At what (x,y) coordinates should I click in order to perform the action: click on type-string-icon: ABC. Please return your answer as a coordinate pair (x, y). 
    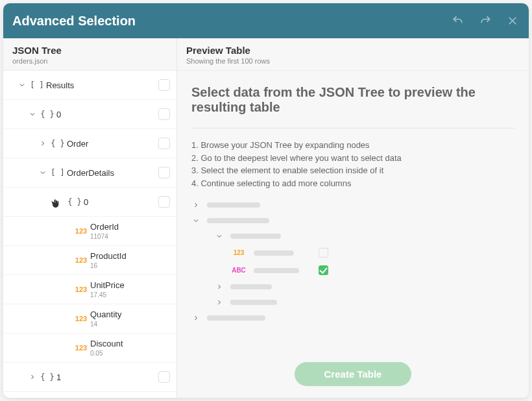
    Looking at the image, I should click on (239, 270).